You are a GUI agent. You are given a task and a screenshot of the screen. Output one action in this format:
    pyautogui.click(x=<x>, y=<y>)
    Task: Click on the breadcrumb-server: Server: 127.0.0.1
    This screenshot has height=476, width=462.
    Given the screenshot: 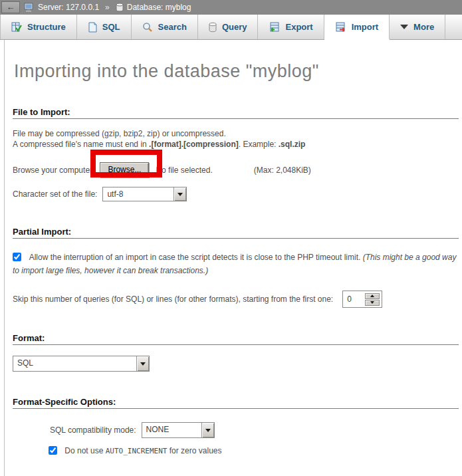 What is the action you would take?
    pyautogui.click(x=68, y=7)
    